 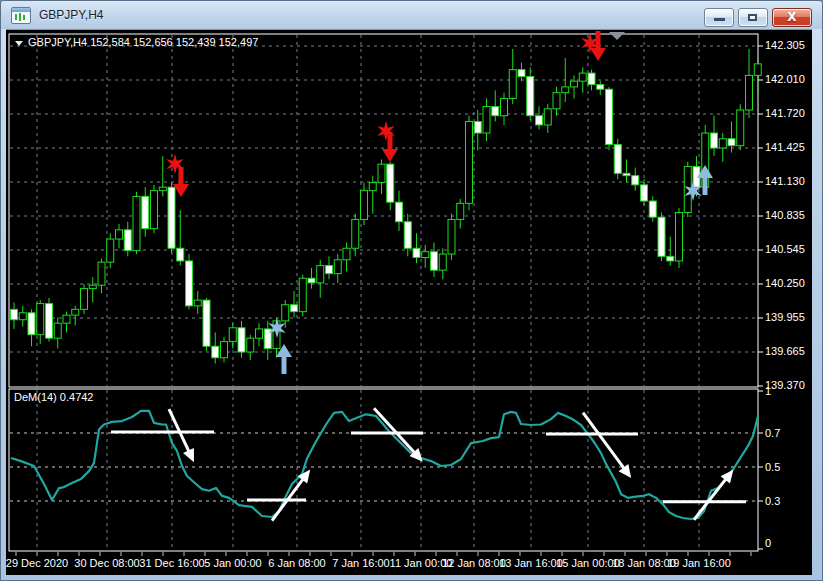 What do you see at coordinates (792, 17) in the screenshot?
I see `close-icon: X` at bounding box center [792, 17].